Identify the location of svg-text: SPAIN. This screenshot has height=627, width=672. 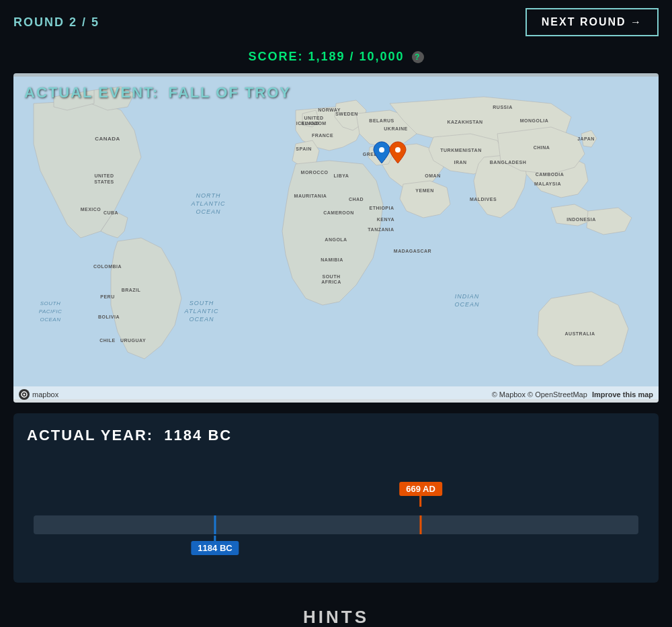
(304, 149).